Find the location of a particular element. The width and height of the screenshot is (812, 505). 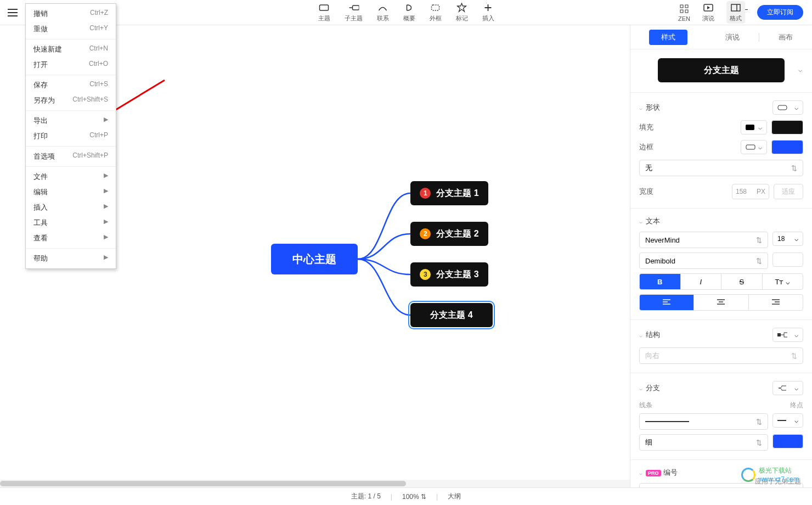

marker-number-3-icon: 3 is located at coordinates (425, 274).